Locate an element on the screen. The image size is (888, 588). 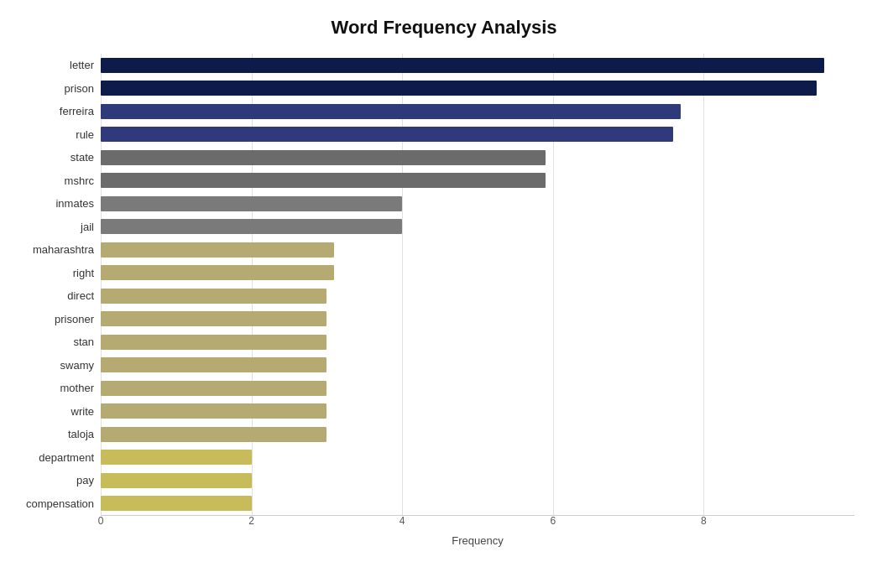
bar-row: letter is located at coordinates (478, 65).